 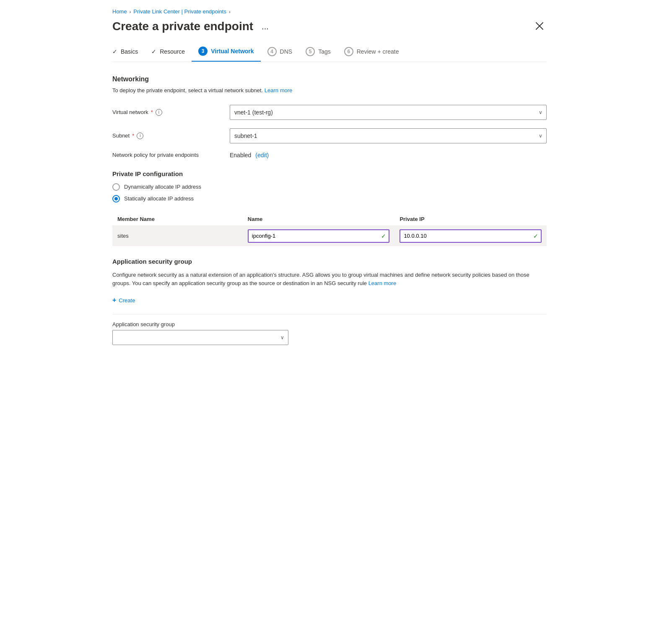 I want to click on table-row: sites ✓ ✓, so click(x=330, y=236).